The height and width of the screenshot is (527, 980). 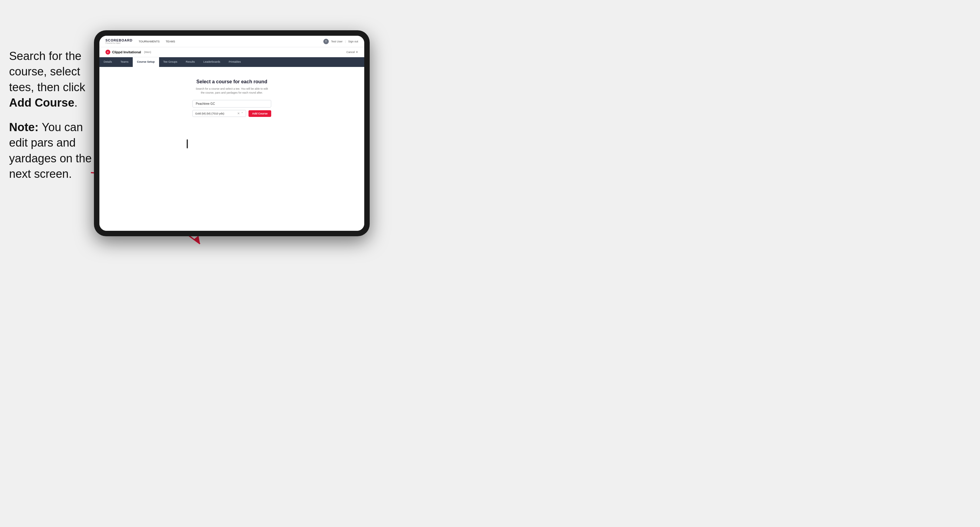 What do you see at coordinates (232, 52) in the screenshot?
I see `tournament-header: C Clippd Invitational (Men) Cancel ✕` at bounding box center [232, 52].